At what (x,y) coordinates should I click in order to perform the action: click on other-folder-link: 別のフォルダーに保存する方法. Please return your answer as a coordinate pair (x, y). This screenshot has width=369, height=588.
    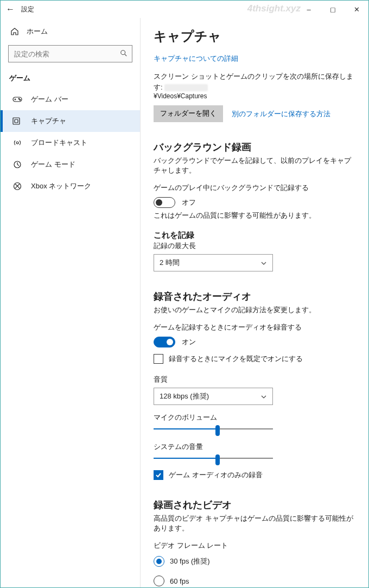
    Looking at the image, I should click on (281, 114).